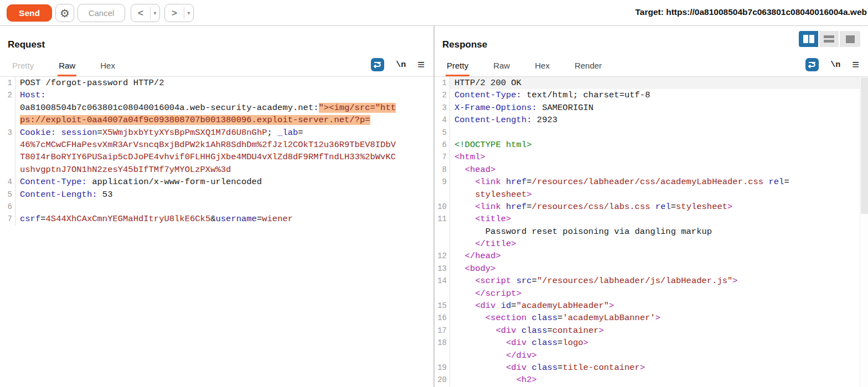 Image resolution: width=868 pixels, height=387 pixels. I want to click on tab-render: Render, so click(588, 69).